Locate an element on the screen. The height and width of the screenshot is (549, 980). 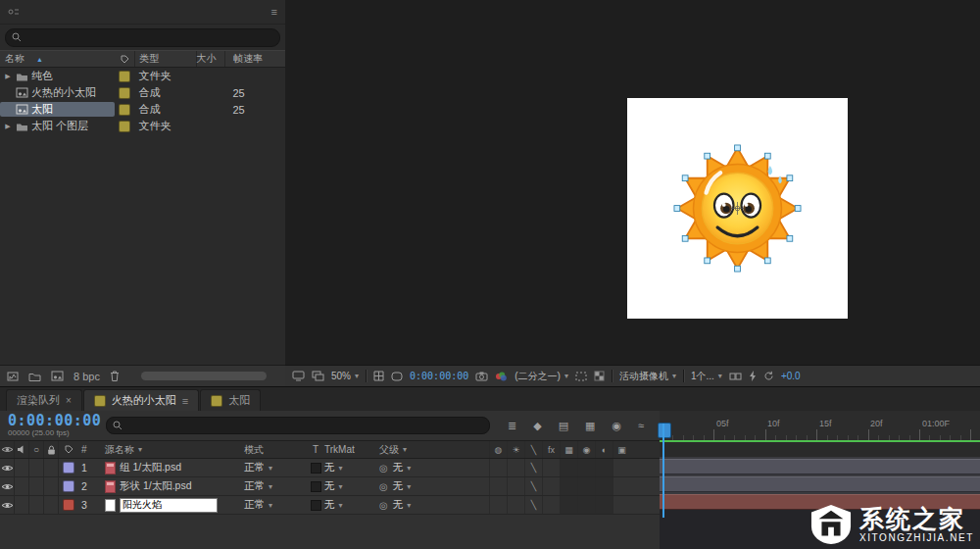
frame-blending-icon: ▦ is located at coordinates (590, 425).